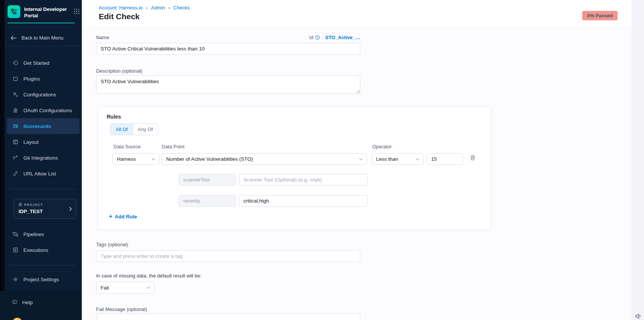 The height and width of the screenshot is (320, 644). Describe the element at coordinates (265, 159) in the screenshot. I see `data-point-select: Number of Active Vulnerabilities (STO)` at that location.